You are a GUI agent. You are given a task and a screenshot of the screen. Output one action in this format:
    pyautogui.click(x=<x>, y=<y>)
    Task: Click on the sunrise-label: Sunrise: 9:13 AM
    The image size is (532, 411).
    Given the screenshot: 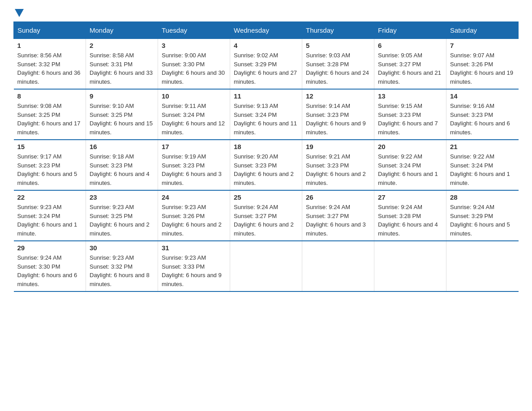 What is the action you would take?
    pyautogui.click(x=256, y=106)
    